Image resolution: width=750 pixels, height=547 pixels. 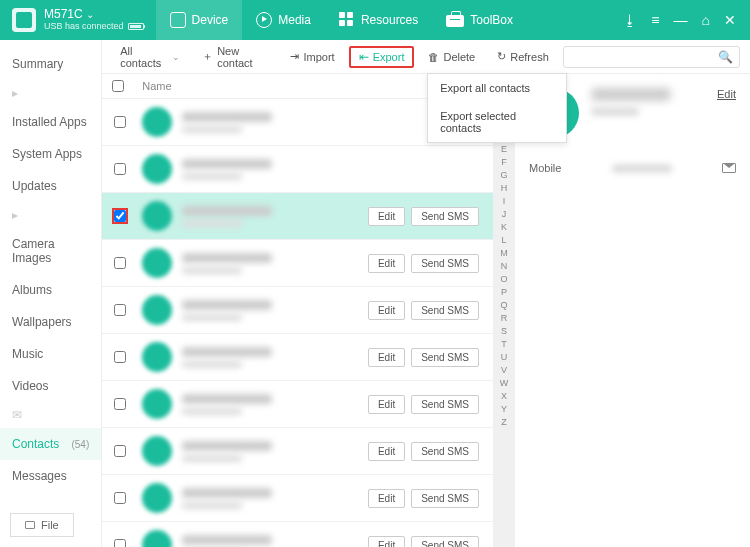 I want to click on contacts-filter: All contacts⌄, so click(x=150, y=57).